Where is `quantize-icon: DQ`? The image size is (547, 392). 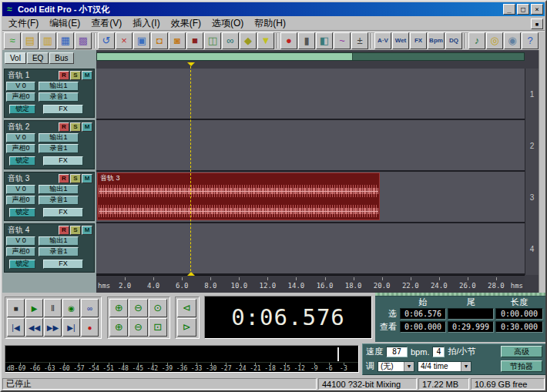
quantize-icon: DQ is located at coordinates (454, 41).